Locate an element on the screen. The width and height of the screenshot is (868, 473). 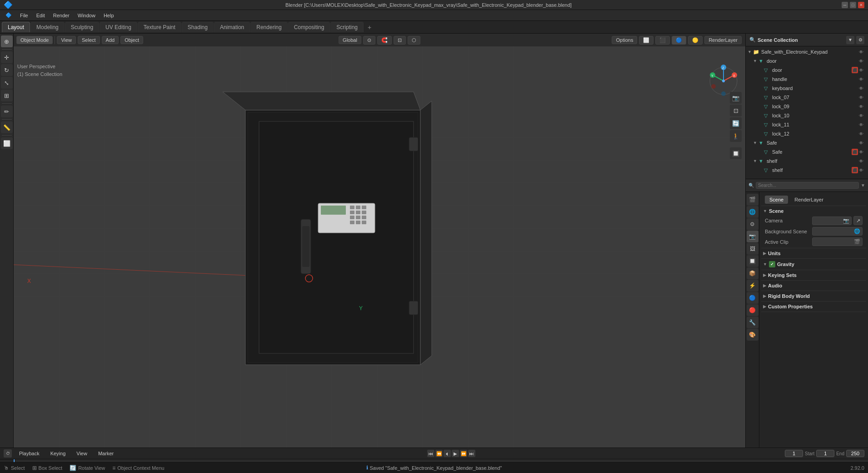
snap-settings: 🧲 is located at coordinates (384, 40).